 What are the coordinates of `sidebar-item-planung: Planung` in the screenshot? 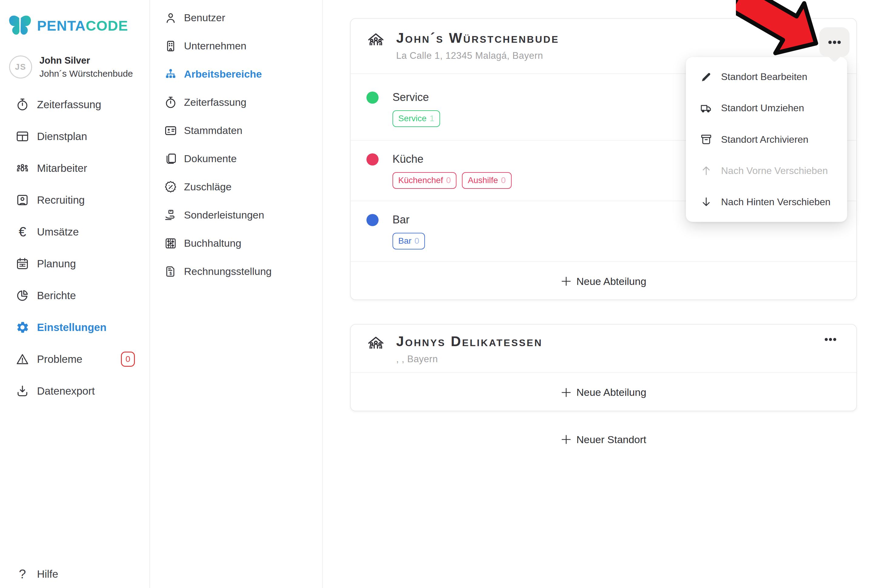 It's located at (75, 263).